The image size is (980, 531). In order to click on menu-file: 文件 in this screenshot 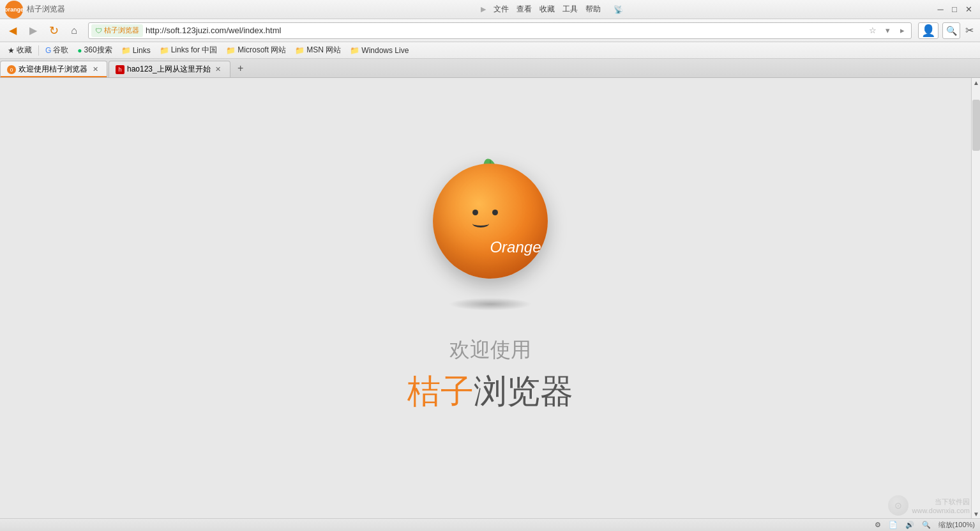, I will do `click(501, 9)`.